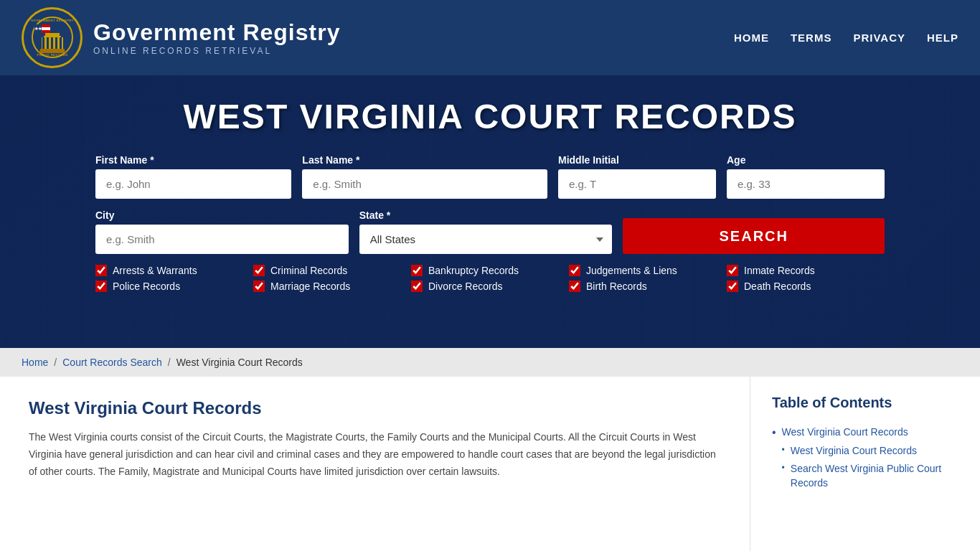 This screenshot has height=551, width=980. What do you see at coordinates (465, 286) in the screenshot?
I see `divorce-label: Divorce Records` at bounding box center [465, 286].